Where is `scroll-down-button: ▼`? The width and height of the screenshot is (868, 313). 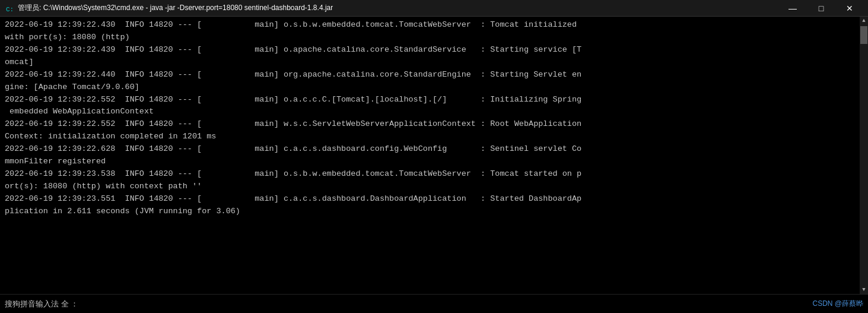
scroll-down-button: ▼ is located at coordinates (864, 290).